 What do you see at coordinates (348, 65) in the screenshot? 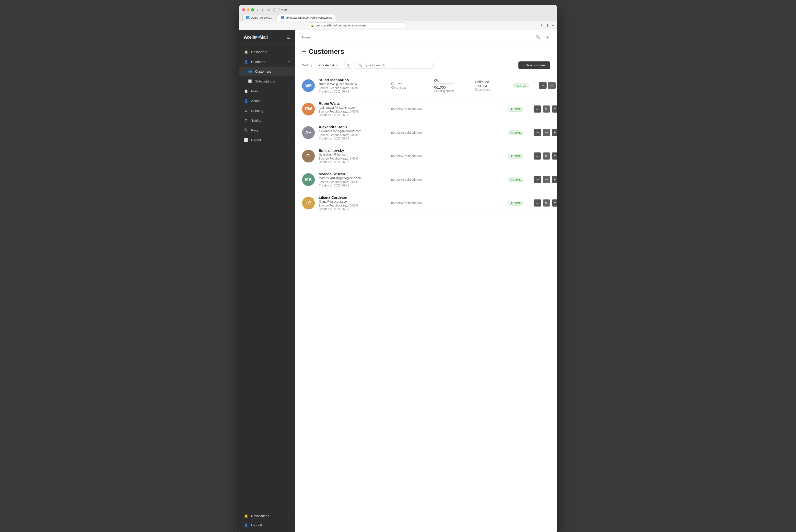
I see `filter-button: ⇅` at bounding box center [348, 65].